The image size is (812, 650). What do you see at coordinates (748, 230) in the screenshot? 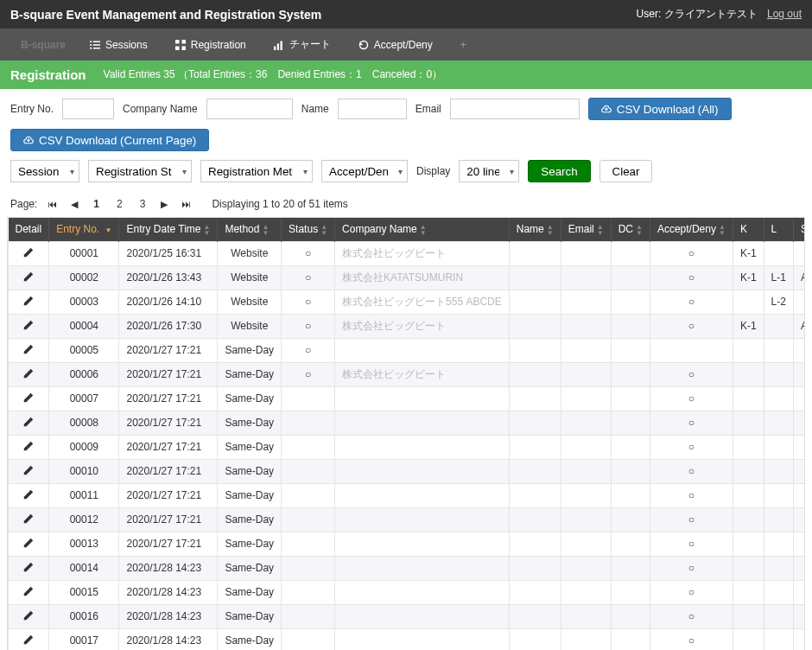
I see `column-header: K` at bounding box center [748, 230].